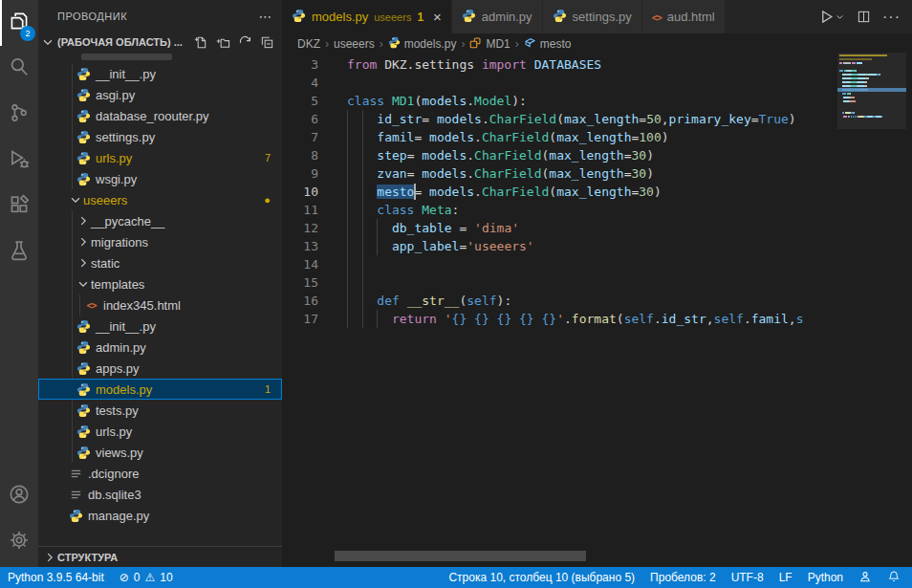 This screenshot has width=912, height=588. I want to click on breadcrumb-item-MD1: MD1, so click(489, 44).